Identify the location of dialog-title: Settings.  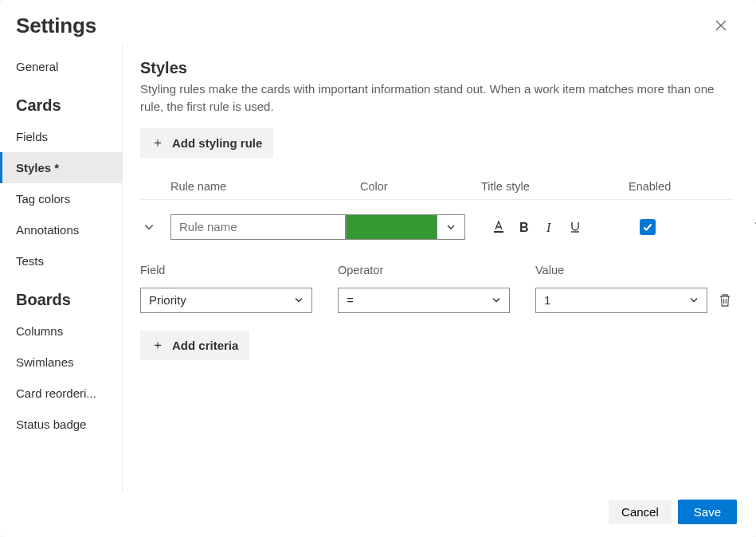
(56, 25).